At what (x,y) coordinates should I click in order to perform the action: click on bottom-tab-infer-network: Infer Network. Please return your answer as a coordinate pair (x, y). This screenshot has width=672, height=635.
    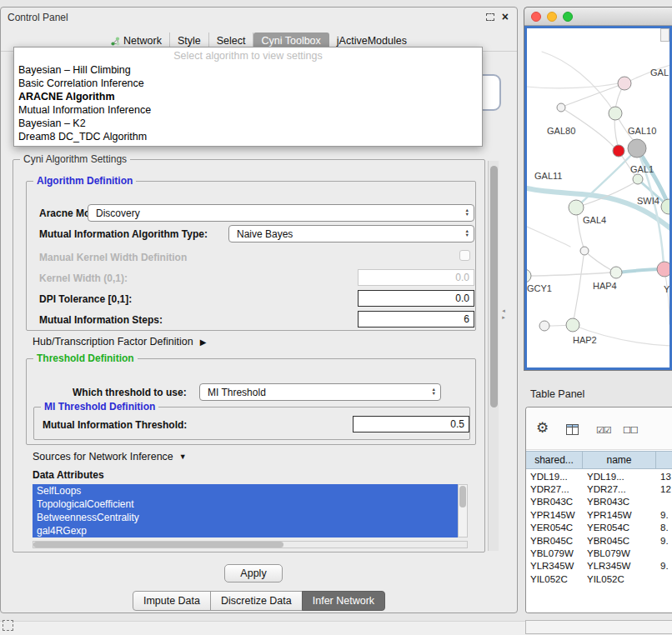
    Looking at the image, I should click on (344, 601).